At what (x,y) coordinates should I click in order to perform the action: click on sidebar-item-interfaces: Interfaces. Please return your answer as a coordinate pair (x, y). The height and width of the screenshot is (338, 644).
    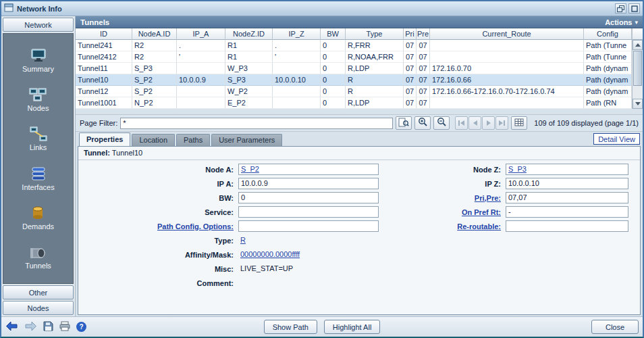
    Looking at the image, I should click on (38, 178).